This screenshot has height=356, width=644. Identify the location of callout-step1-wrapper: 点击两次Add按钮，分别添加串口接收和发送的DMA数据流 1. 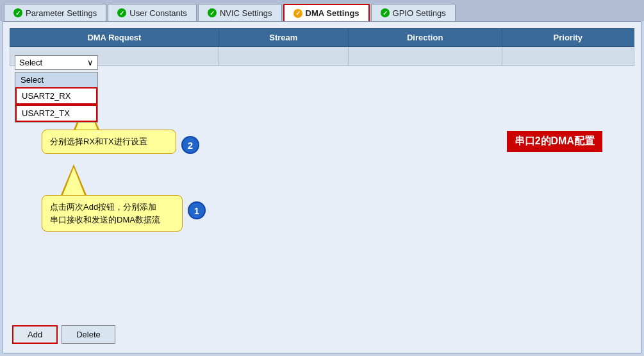
(112, 213).